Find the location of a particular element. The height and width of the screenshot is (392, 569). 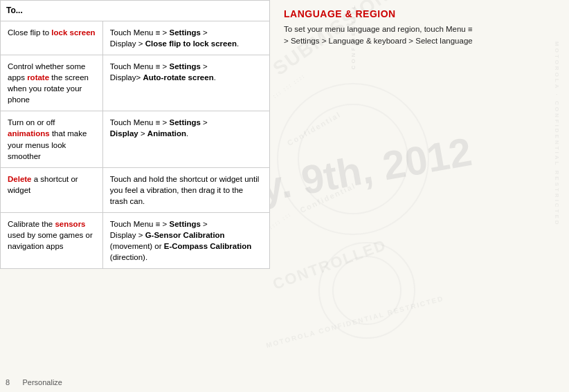

rotate-text: rotate is located at coordinates (38, 77).